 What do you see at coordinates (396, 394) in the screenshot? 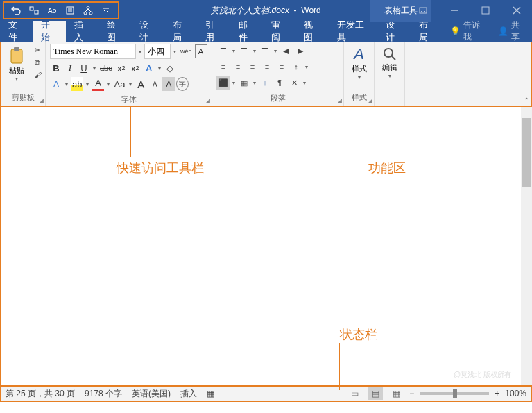
I see `web-layout-icon: ▦` at bounding box center [396, 394].